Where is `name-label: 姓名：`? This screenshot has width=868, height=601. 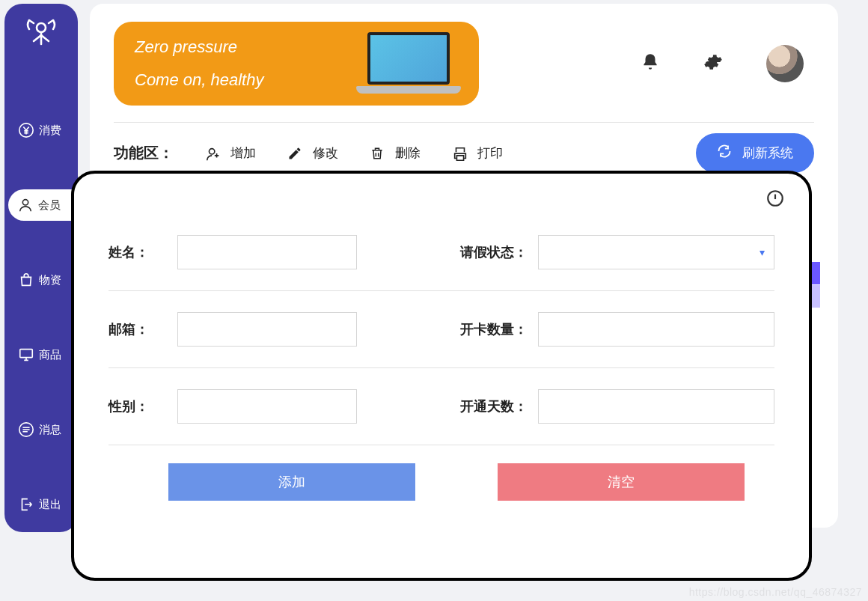 name-label: 姓名： is located at coordinates (143, 252).